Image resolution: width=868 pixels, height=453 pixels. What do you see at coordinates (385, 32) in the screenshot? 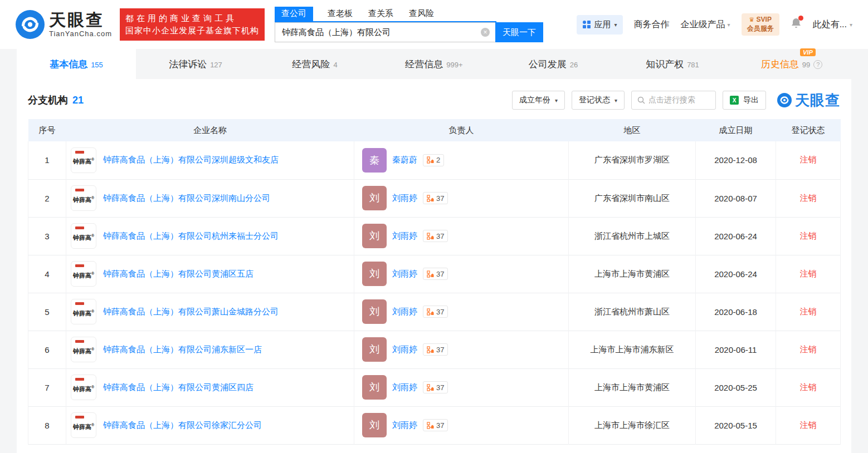
I see `search-input` at bounding box center [385, 32].